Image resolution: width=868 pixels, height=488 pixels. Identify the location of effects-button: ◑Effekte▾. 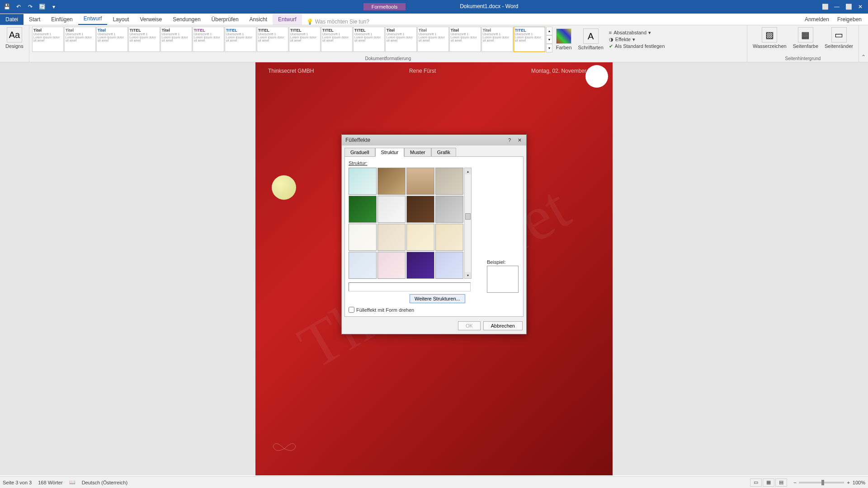
(637, 40).